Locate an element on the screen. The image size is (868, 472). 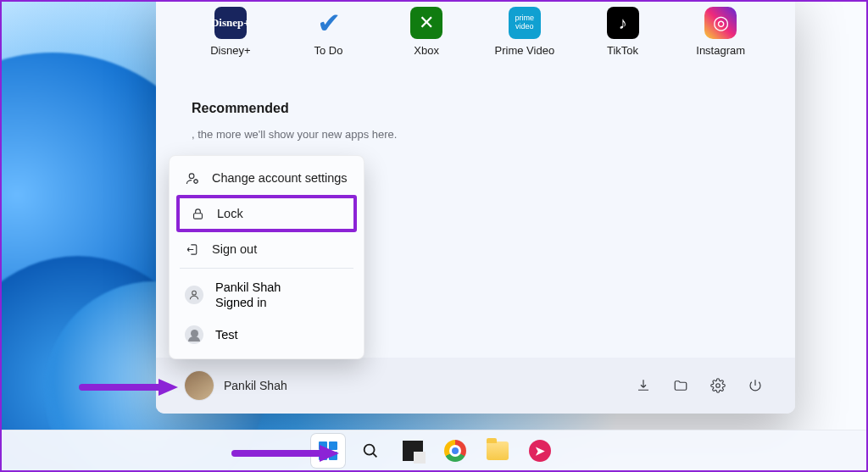
search-icon is located at coordinates (370, 451).